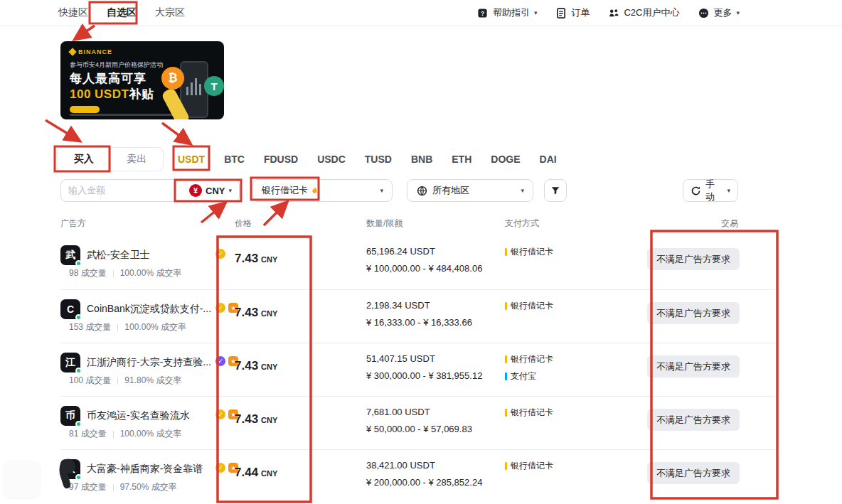 This screenshot has width=842, height=504. What do you see at coordinates (718, 13) in the screenshot?
I see `more-menu: 更多 ▾` at bounding box center [718, 13].